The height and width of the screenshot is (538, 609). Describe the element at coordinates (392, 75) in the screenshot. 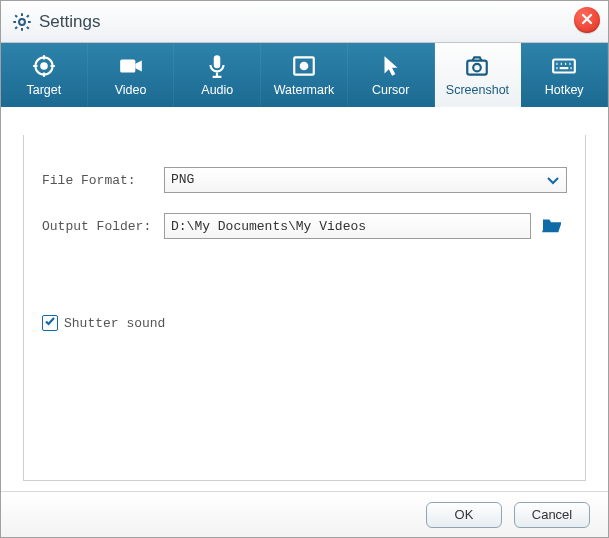

I see `tab-cursor: Cursor` at that location.